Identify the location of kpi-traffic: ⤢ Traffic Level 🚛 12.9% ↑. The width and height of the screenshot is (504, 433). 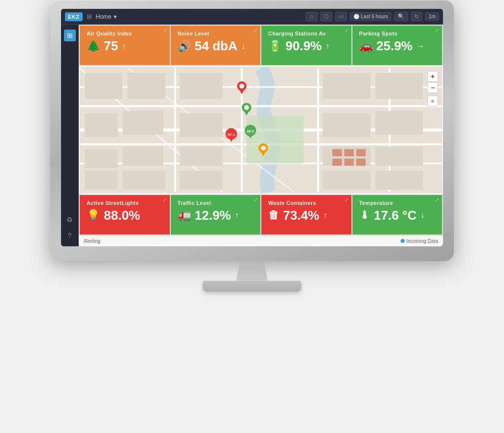
(216, 215).